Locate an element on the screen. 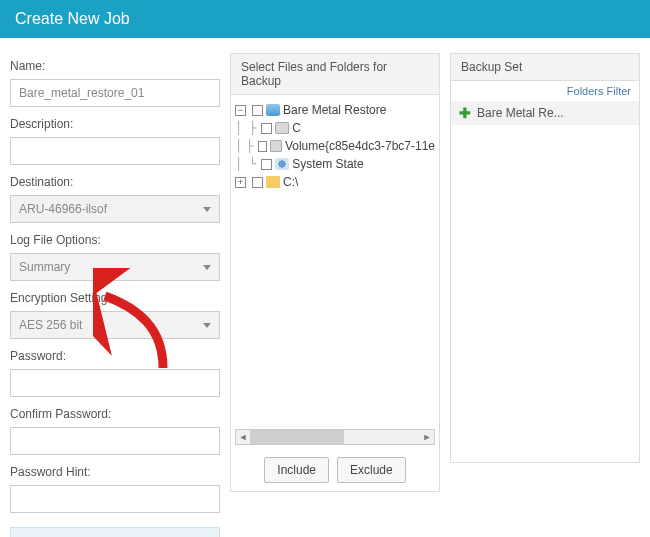 Image resolution: width=650 pixels, height=537 pixels. tree-row: − Bare Metal Restore is located at coordinates (335, 110).